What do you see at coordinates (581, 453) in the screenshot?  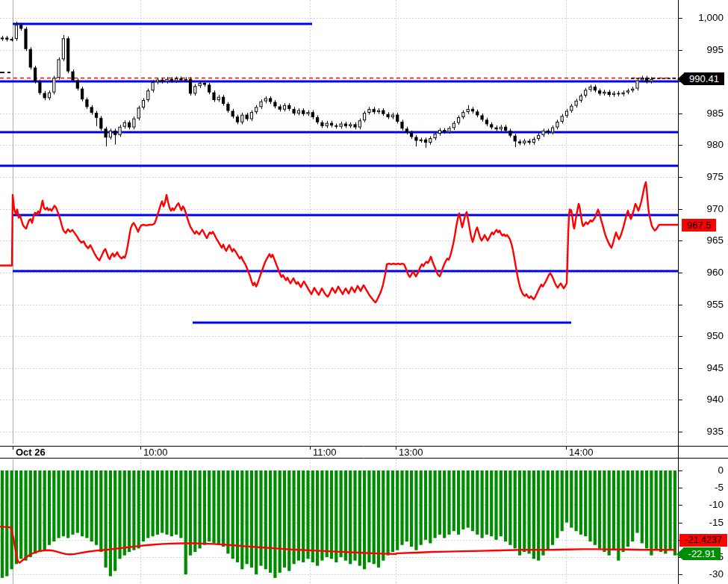 I see `time-tick-label: 14:00` at bounding box center [581, 453].